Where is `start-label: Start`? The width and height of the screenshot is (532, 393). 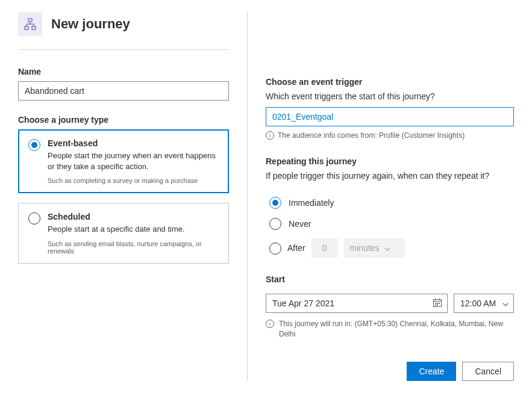 start-label: Start is located at coordinates (390, 279).